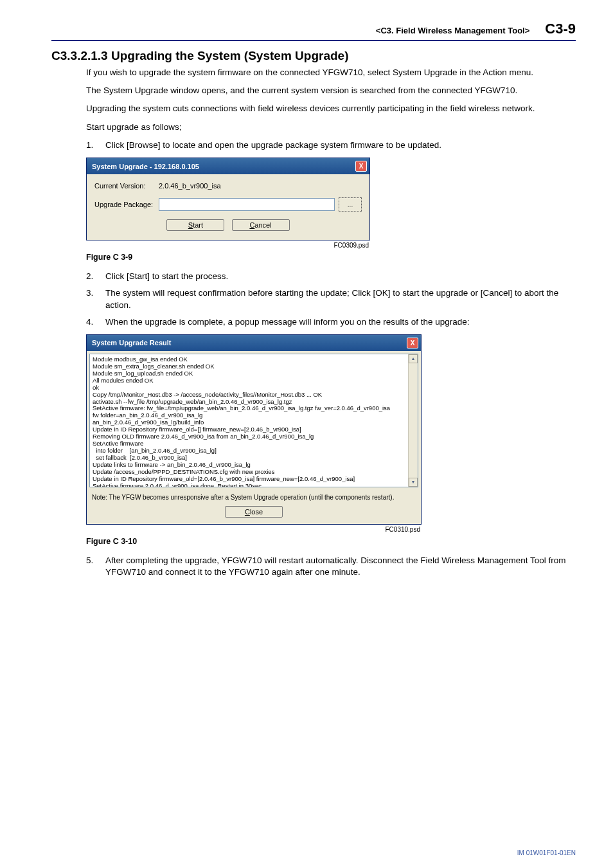  Describe the element at coordinates (127, 204) in the screenshot. I see `upgrade-package-label: Upgrade Package:` at that location.